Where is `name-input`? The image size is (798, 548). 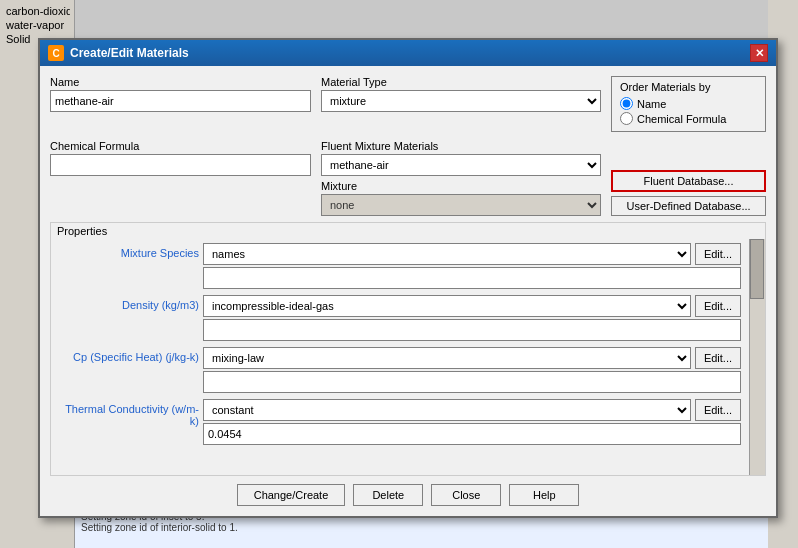 name-input is located at coordinates (180, 101).